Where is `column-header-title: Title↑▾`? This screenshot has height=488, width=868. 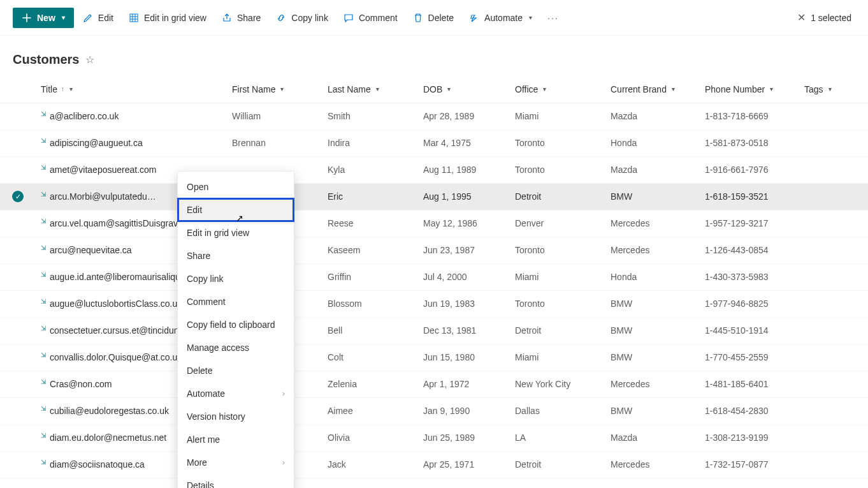
column-header-title: Title↑▾ is located at coordinates (131, 89).